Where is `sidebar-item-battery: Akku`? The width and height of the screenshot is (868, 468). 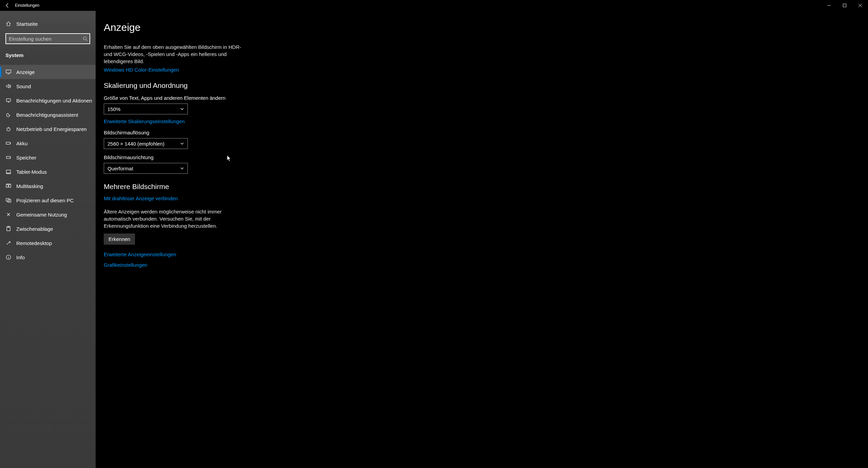
sidebar-item-battery: Akku is located at coordinates (48, 143).